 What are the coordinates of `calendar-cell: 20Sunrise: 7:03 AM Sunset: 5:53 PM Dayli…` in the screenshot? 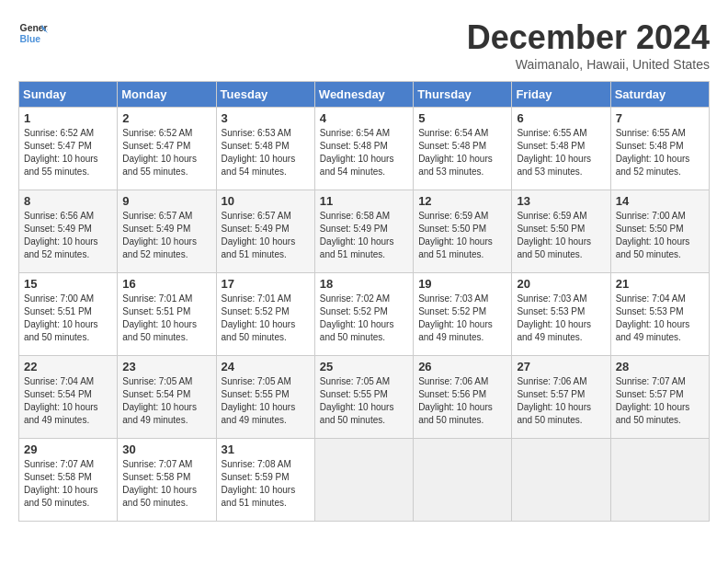 It's located at (561, 315).